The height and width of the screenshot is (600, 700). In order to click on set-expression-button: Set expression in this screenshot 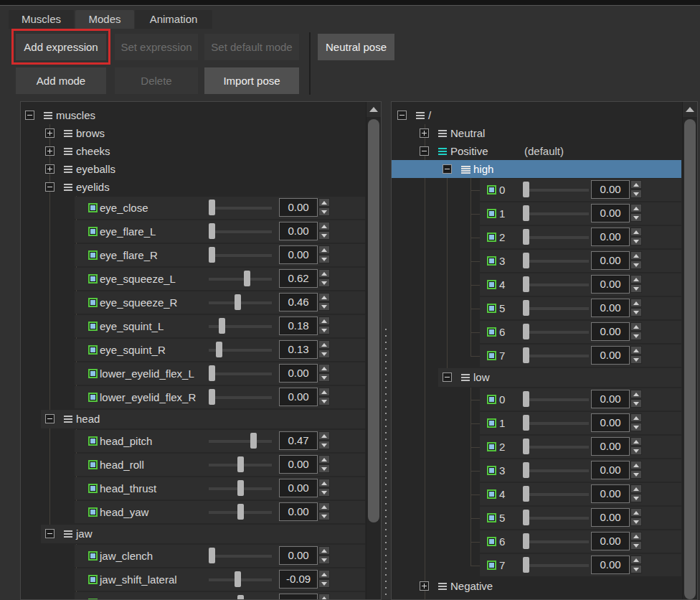, I will do `click(156, 47)`.